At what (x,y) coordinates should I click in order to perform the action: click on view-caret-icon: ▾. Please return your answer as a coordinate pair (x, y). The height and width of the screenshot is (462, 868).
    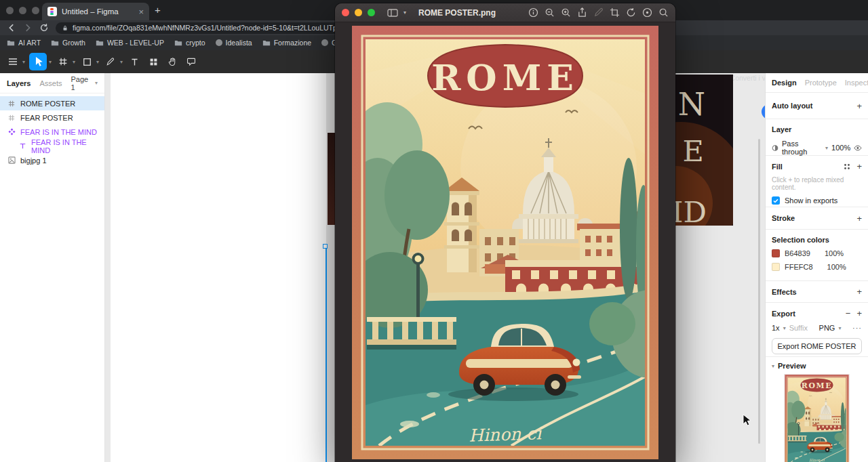
    Looking at the image, I should click on (405, 12).